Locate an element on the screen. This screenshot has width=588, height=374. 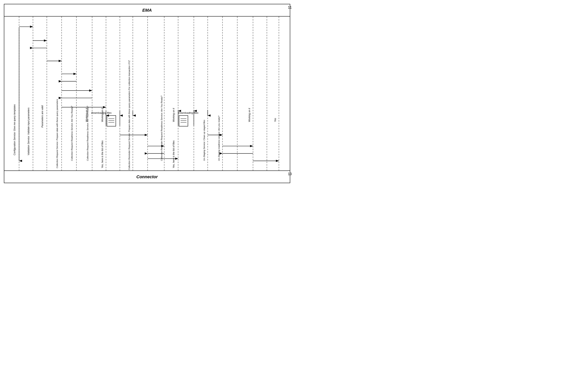
label-yes: Yes is located at coordinates (275, 120).